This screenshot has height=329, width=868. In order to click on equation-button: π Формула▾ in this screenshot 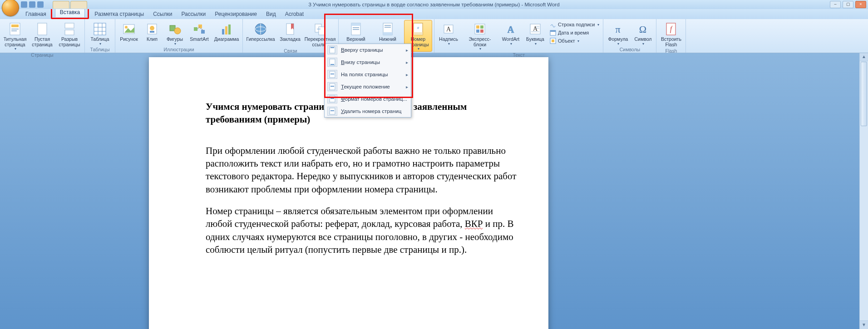, I will do `click(618, 33)`.